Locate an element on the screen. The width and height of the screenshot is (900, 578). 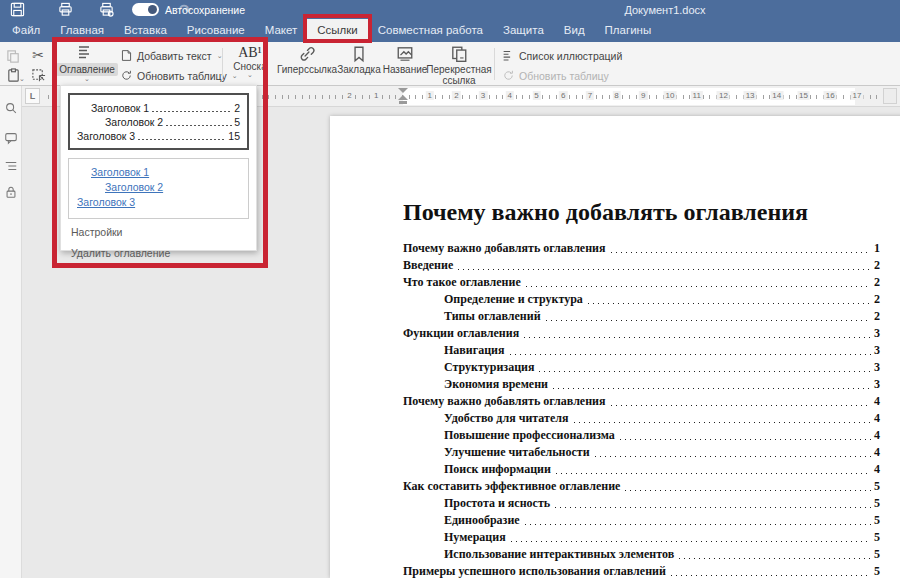
ribbon-tab: Ссылки is located at coordinates (338, 30).